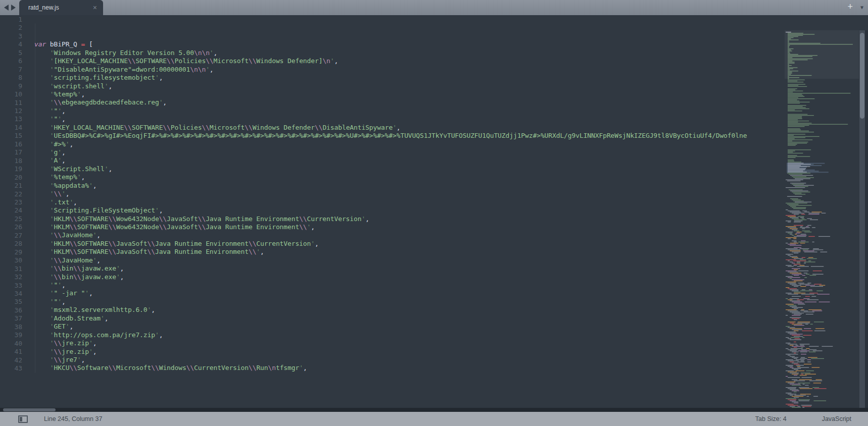 This screenshot has height=426, width=868. What do you see at coordinates (409, 44) in the screenshot?
I see `code-line: var bBiPR_Q = [` at bounding box center [409, 44].